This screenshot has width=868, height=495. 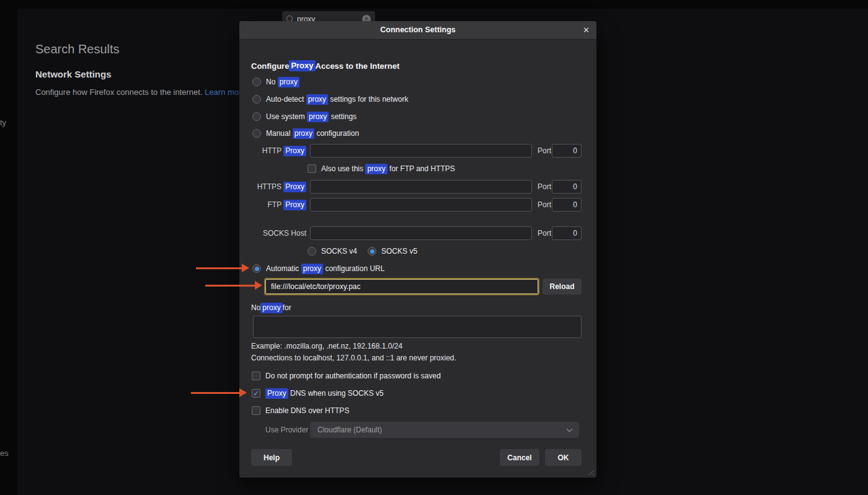 I want to click on https-port-input, so click(x=567, y=187).